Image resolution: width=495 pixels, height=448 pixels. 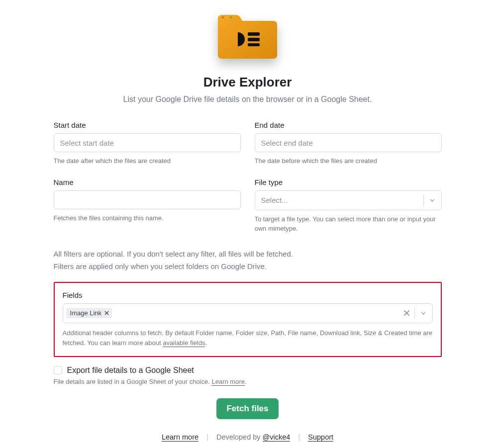 I want to click on footer: Learn more | Developed by @vicke4 | Supp…, so click(x=248, y=441).